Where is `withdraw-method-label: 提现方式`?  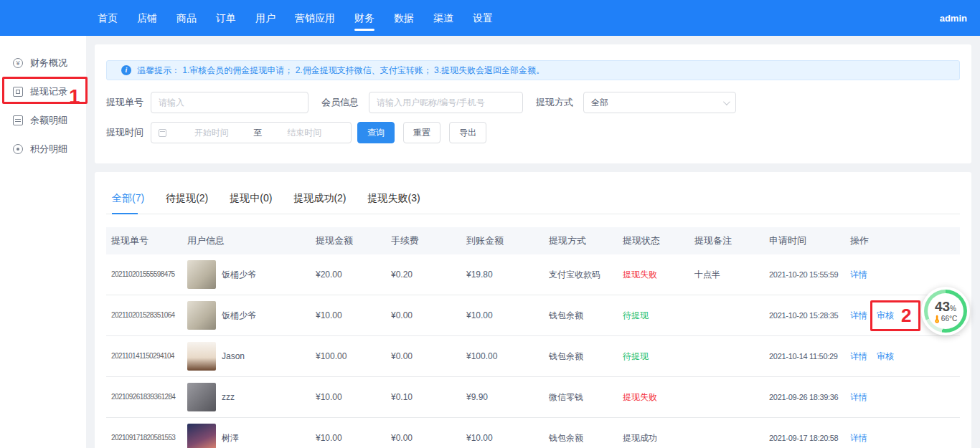
withdraw-method-label: 提现方式 is located at coordinates (555, 103).